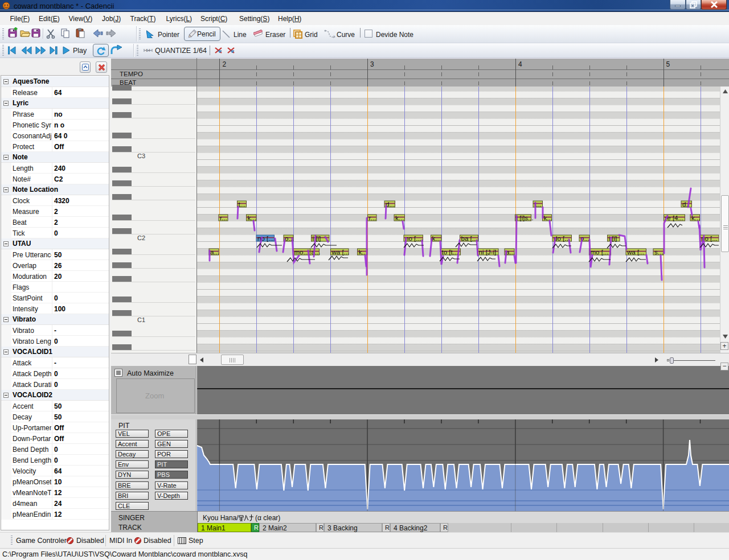 This screenshot has width=729, height=560. Describe the element at coordinates (600, 252) in the screenshot. I see `svg-text: mo [...` at that location.